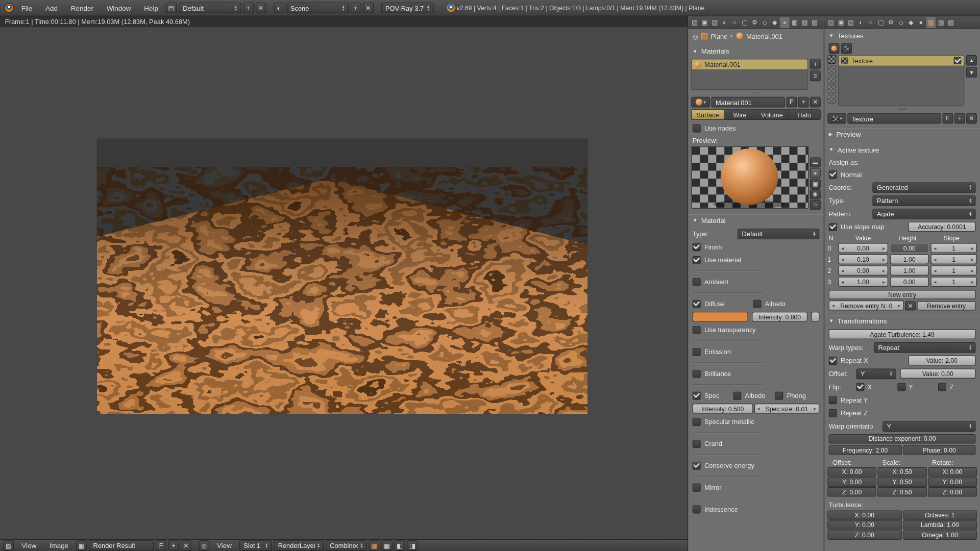 The height and width of the screenshot is (551, 980). What do you see at coordinates (82, 8) in the screenshot?
I see `menu-render: Render` at bounding box center [82, 8].